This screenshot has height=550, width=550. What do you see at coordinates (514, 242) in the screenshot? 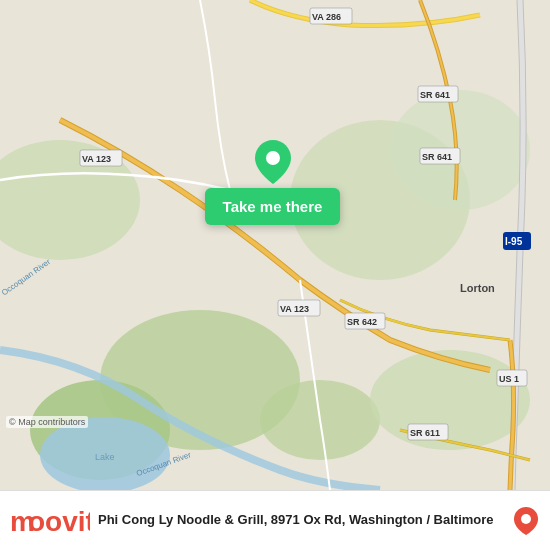
I see `svg-text: I-95` at bounding box center [514, 242].